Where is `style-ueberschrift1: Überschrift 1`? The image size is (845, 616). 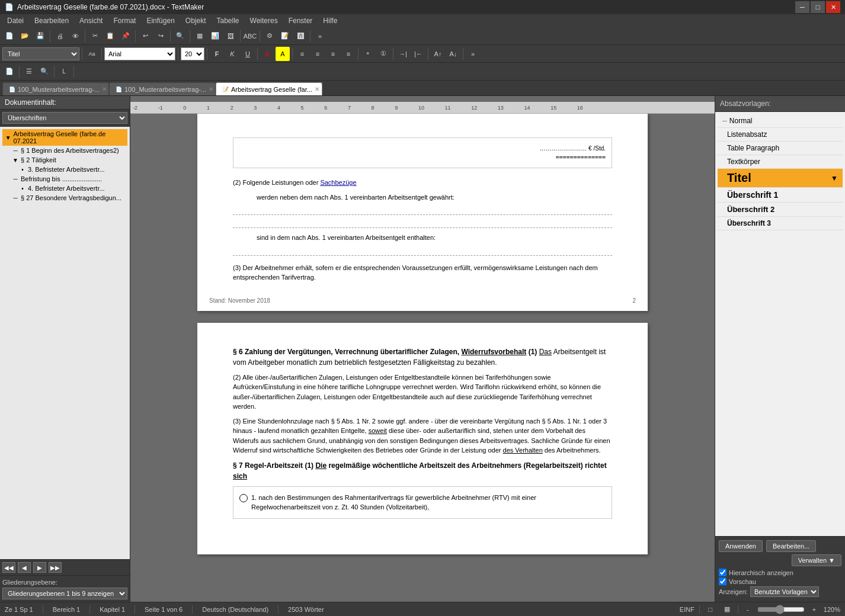
style-ueberschrift1: Überschrift 1 is located at coordinates (780, 195).